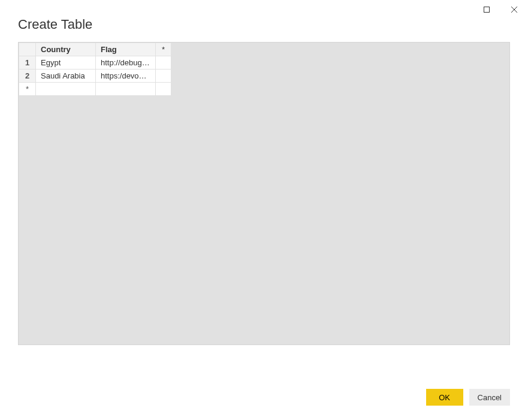  Describe the element at coordinates (95, 70) in the screenshot. I see `data-grid: Country Flag * 1 Egypt http://debug.to/ …` at that location.